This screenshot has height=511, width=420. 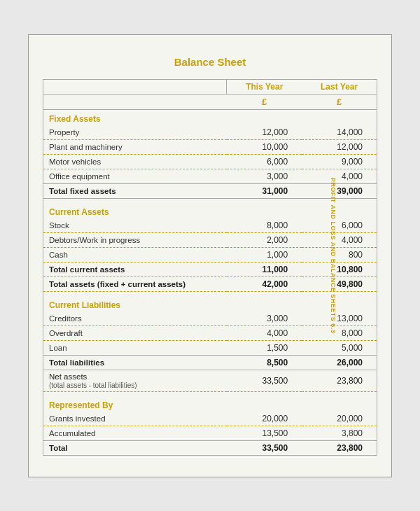 What do you see at coordinates (210, 404) in the screenshot?
I see `represented-by-heading: Represented By` at bounding box center [210, 404].